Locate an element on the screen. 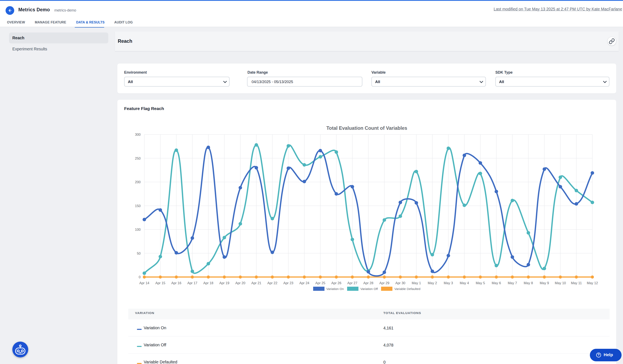 This screenshot has width=623, height=364. svg-text: 250 is located at coordinates (138, 159).